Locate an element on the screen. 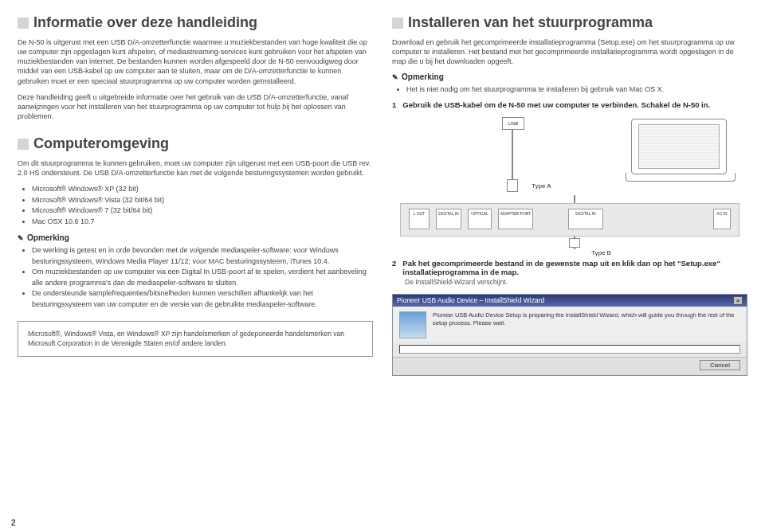 The width and height of the screenshot is (765, 532). dialog-title: Pioneer USB Audio Device – InstallShield… is located at coordinates (470, 300).